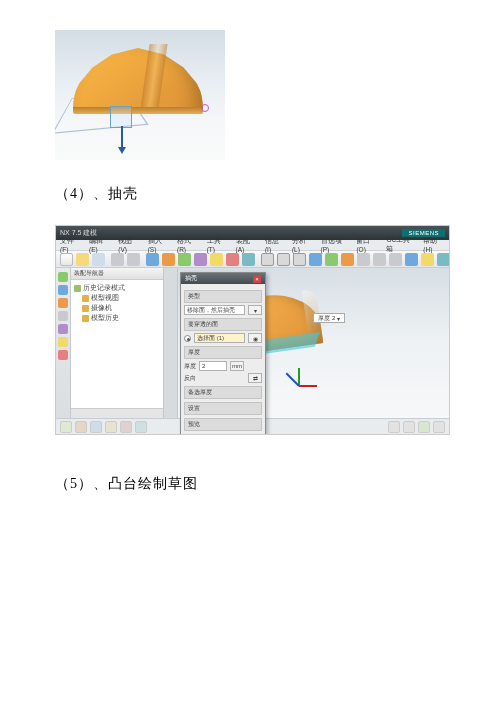 This screenshot has width=500, height=707. I want to click on navigator-header: 装配导航器, so click(117, 274).